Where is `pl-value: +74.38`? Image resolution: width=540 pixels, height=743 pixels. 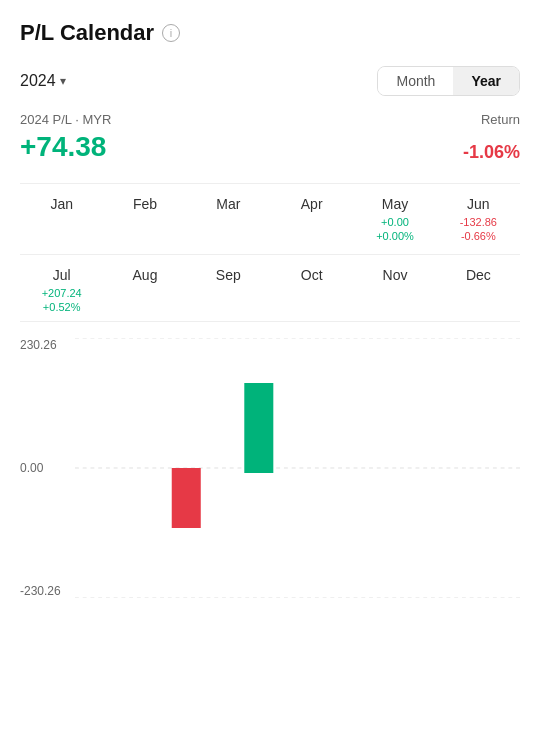
pl-value: +74.38 is located at coordinates (63, 147).